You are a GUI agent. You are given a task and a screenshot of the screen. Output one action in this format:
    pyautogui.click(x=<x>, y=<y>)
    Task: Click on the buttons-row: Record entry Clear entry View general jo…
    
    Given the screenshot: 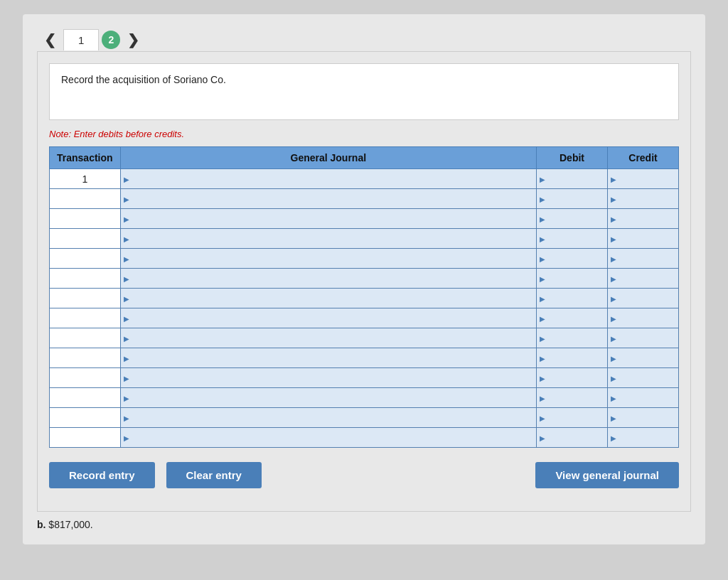 What is the action you would take?
    pyautogui.click(x=364, y=475)
    